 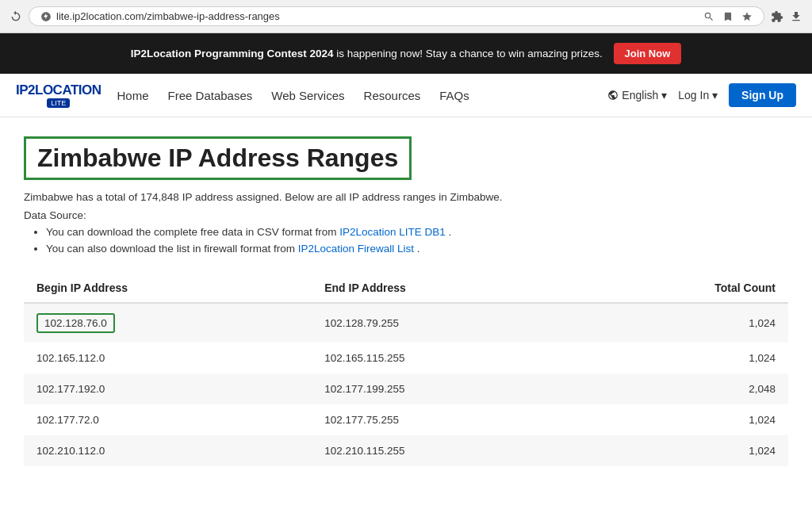 I want to click on login-button: Log In ▾, so click(x=698, y=95).